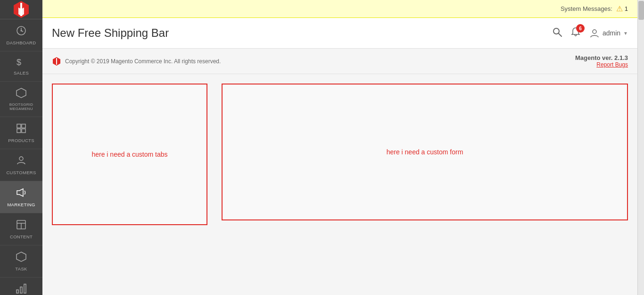  Describe the element at coordinates (21, 205) in the screenshot. I see `sidebar-item-marketing-label: MARKETING` at that location.